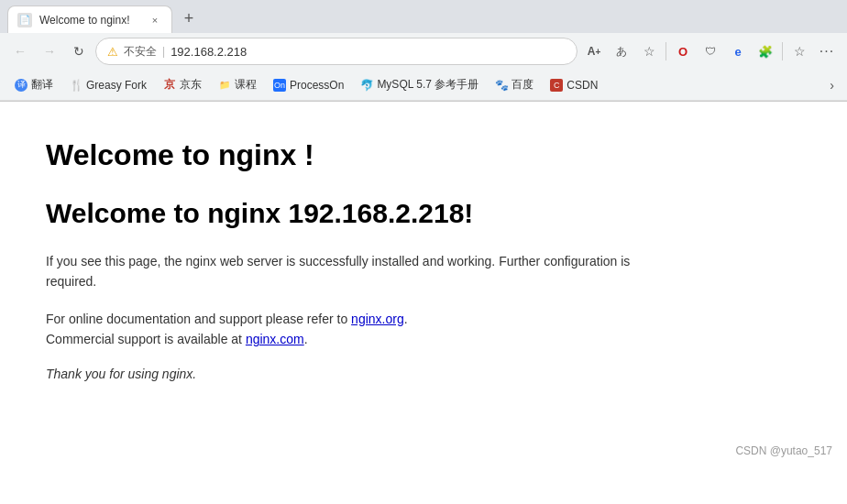 The image size is (847, 504). I want to click on nginx-org-link: nginx.org, so click(378, 319).